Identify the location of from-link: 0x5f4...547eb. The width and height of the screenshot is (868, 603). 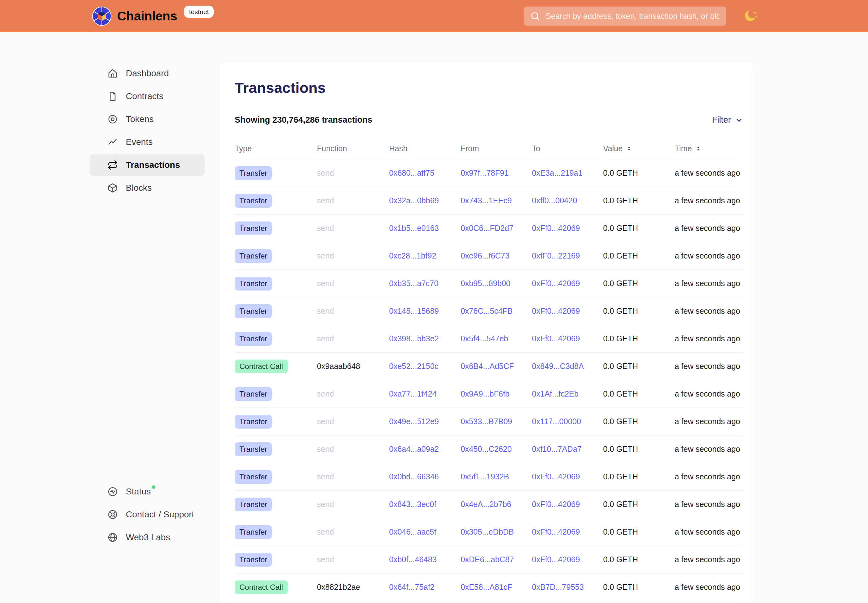
(497, 339).